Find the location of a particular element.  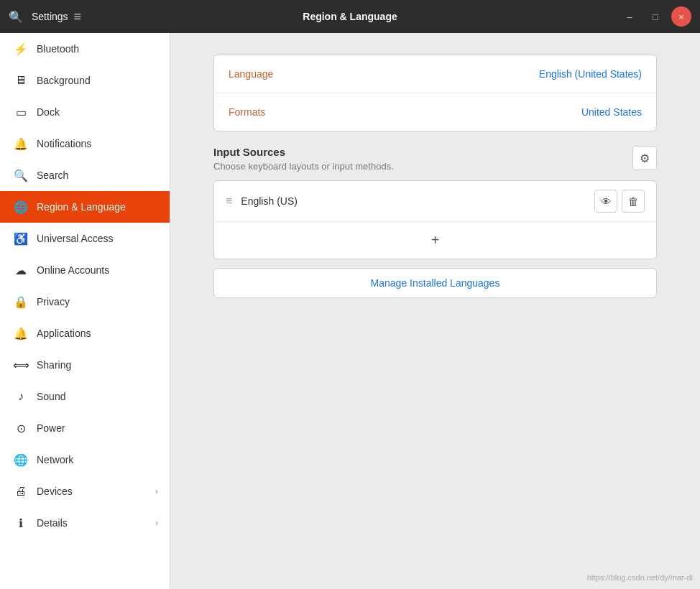

drag-handle-icon: ≡ is located at coordinates (229, 201).